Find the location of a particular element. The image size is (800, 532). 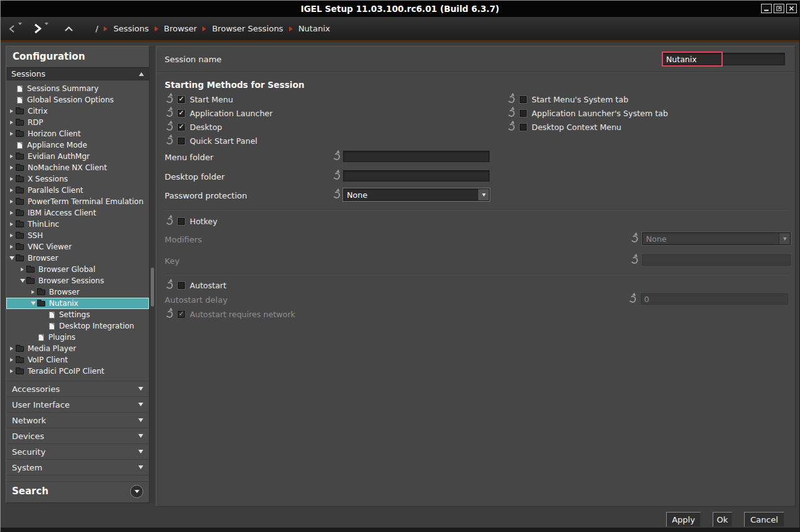

start-menu-system-tab-checkbox is located at coordinates (523, 99).